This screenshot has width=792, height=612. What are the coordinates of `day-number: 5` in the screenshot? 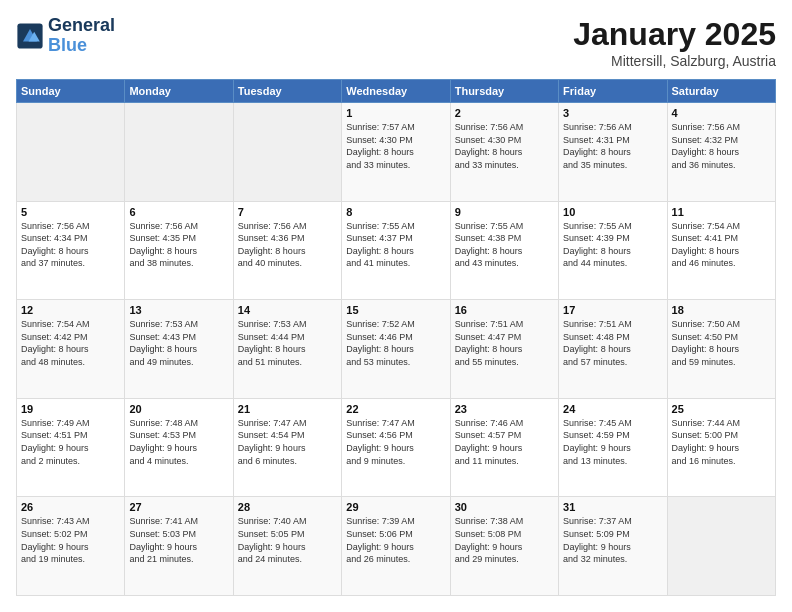 It's located at (70, 212).